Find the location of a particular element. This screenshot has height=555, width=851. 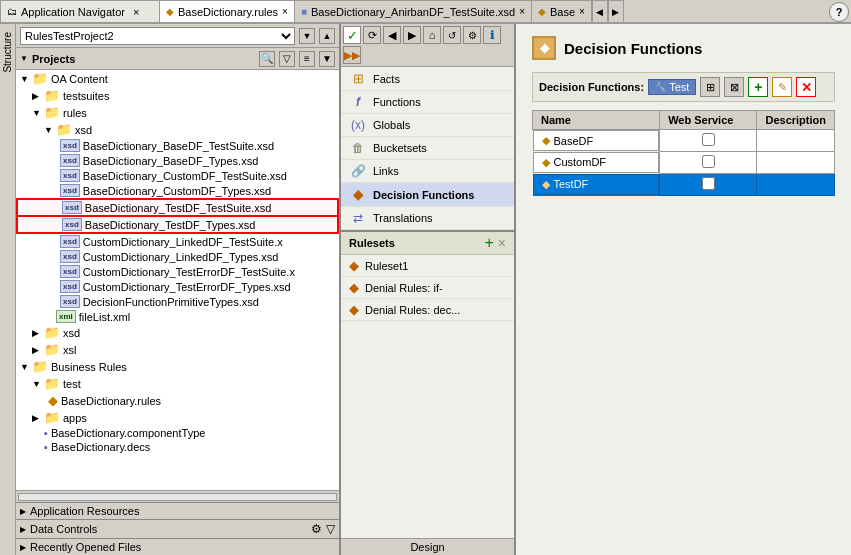

nav-links: 🔗 Links is located at coordinates (428, 172).